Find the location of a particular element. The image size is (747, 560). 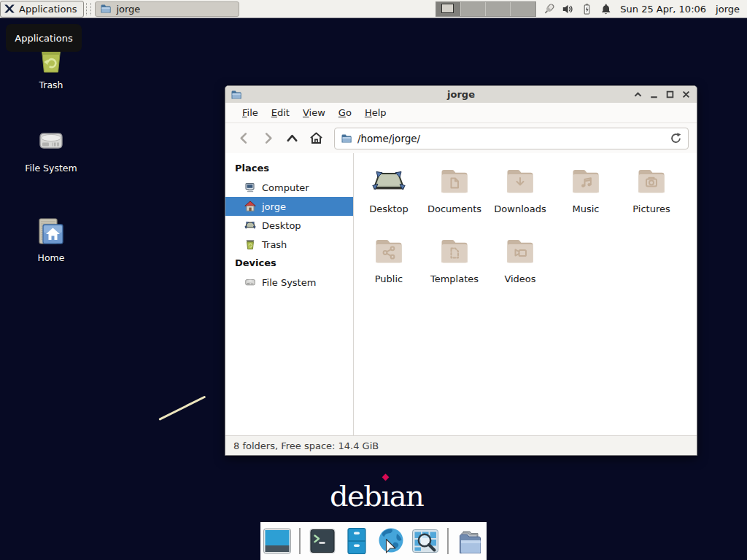

menu-help: Help is located at coordinates (376, 112).